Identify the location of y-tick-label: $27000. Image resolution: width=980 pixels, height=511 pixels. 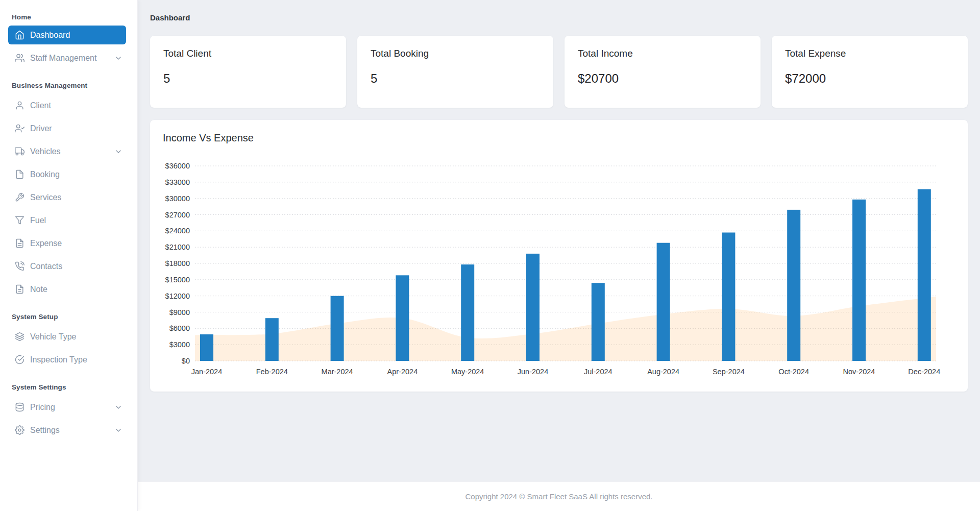
(178, 215).